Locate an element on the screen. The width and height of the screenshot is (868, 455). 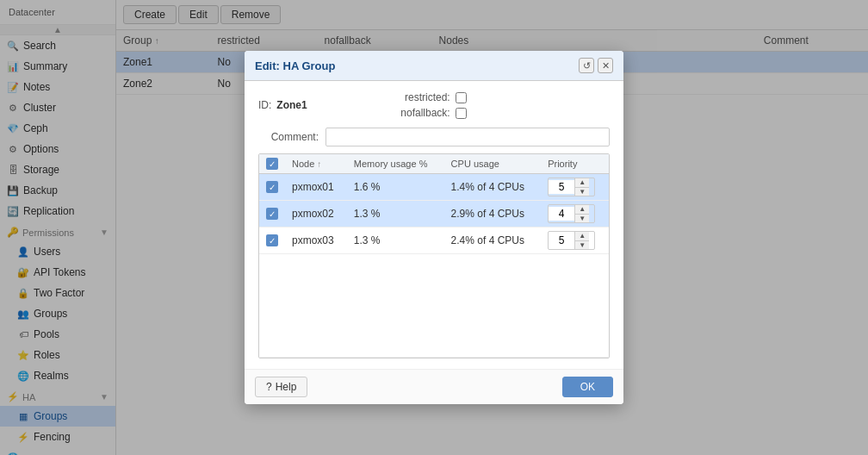
modal-close-button: ✕ is located at coordinates (605, 65).